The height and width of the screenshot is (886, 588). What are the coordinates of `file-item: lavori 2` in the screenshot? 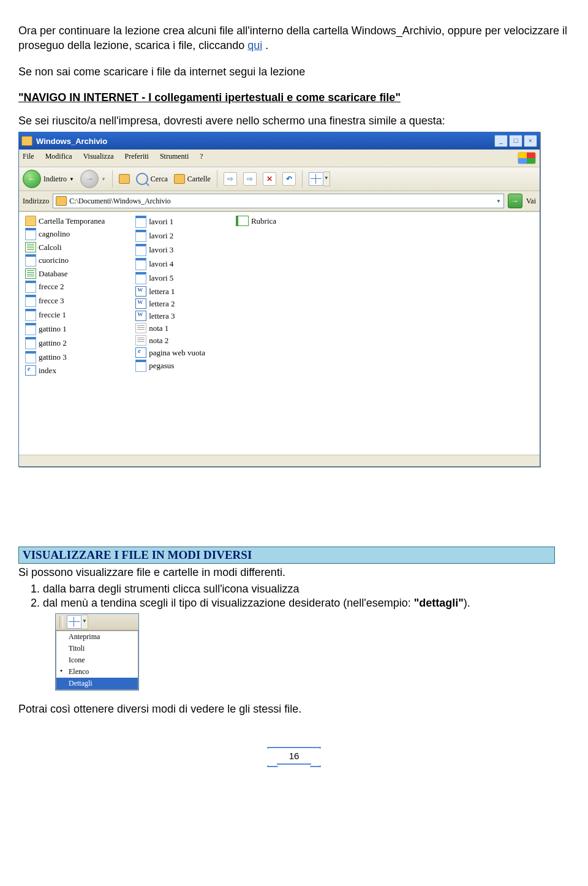 It's located at (170, 236).